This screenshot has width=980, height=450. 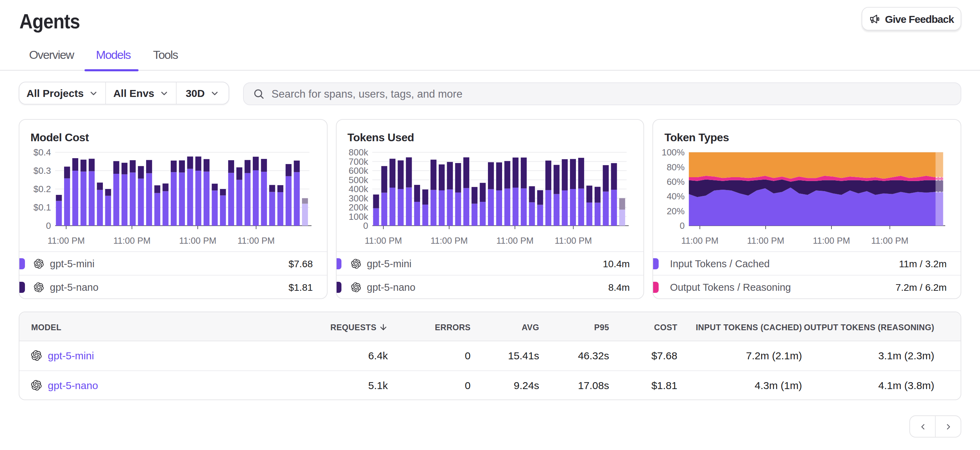 I want to click on svg-text: 80%, so click(x=676, y=167).